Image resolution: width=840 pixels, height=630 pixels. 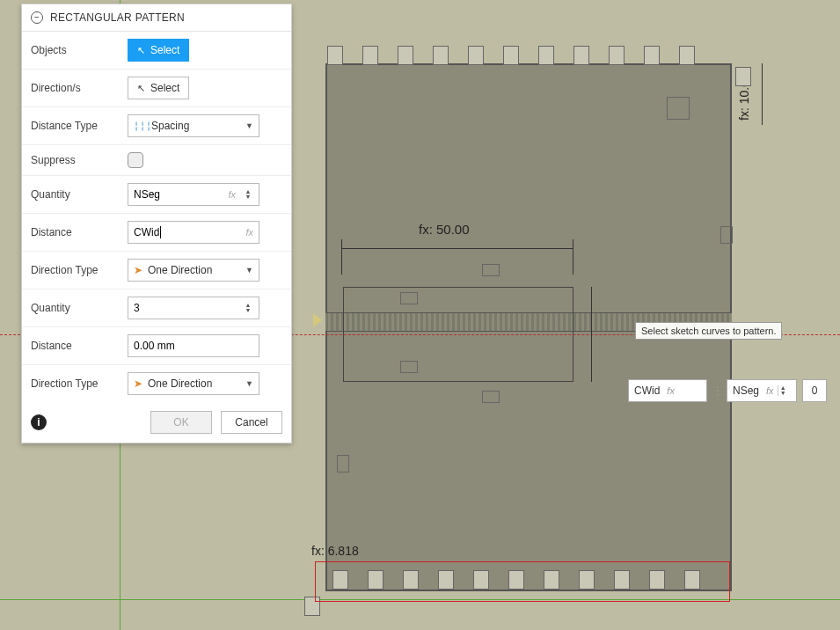 I want to click on row-distance-2: Distance 0.00 mm, so click(x=157, y=347).